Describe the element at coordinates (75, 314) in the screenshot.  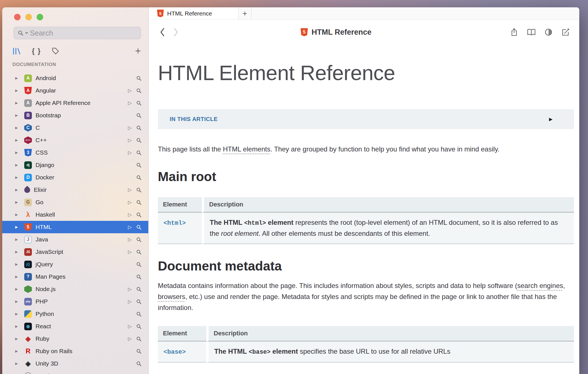
I see `sidebar-item-python: ▶Python` at that location.